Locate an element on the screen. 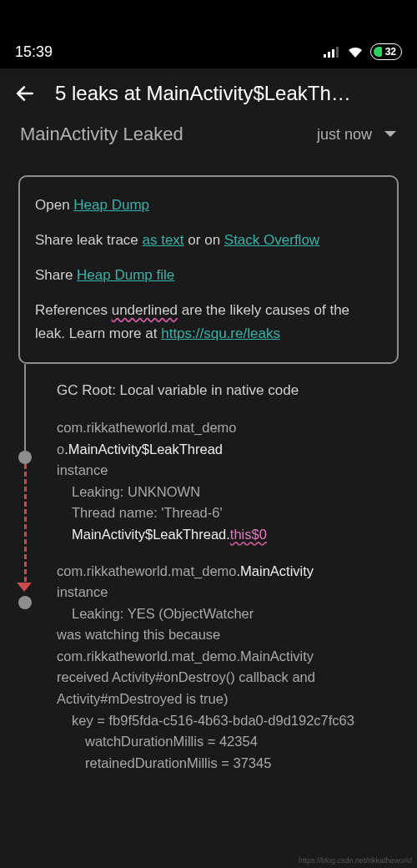 This screenshot has height=868, width=417. trace-class: .MainActivity$LeakThread is located at coordinates (143, 449).